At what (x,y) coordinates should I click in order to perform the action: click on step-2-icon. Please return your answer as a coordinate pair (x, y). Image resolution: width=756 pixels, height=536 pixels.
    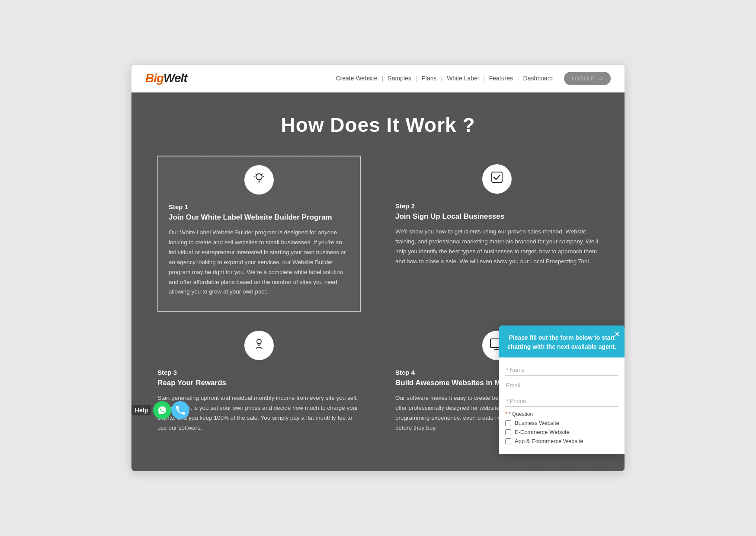
    Looking at the image, I should click on (497, 179).